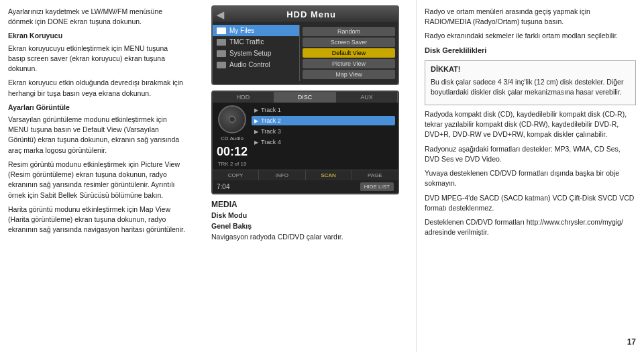 The image size is (644, 352). What do you see at coordinates (305, 216) in the screenshot?
I see `media-sub-heading-1: Disk Modu` at bounding box center [305, 216].